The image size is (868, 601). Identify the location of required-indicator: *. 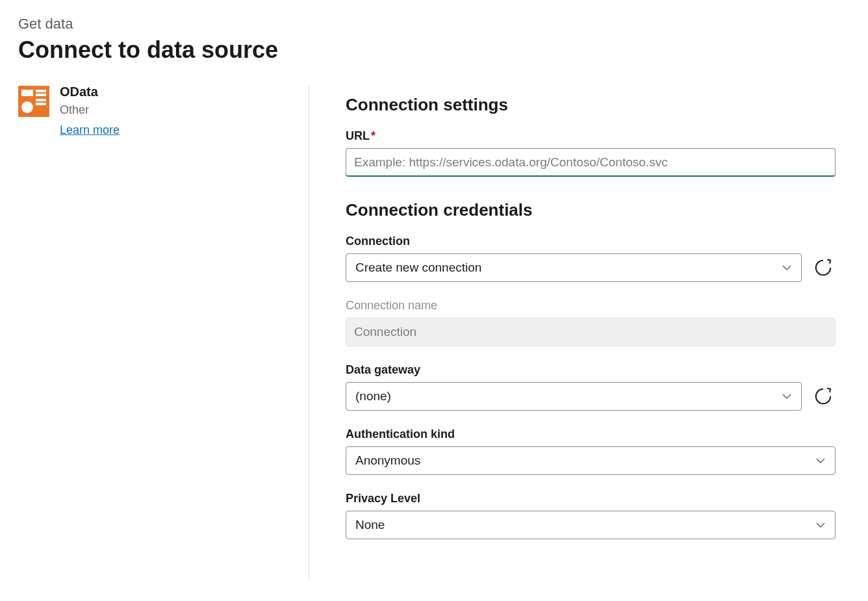
(373, 136).